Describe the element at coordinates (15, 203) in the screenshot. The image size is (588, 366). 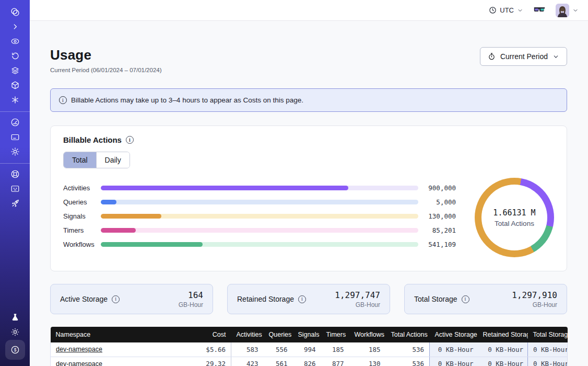
I see `sidebar-item-getting-started` at that location.